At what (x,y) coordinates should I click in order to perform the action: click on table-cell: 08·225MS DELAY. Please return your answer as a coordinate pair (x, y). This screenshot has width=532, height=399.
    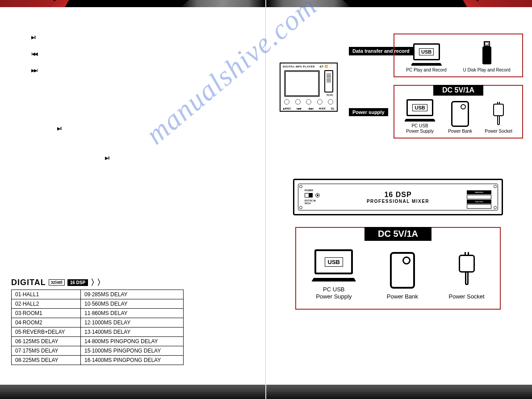
    Looking at the image, I should click on (46, 360).